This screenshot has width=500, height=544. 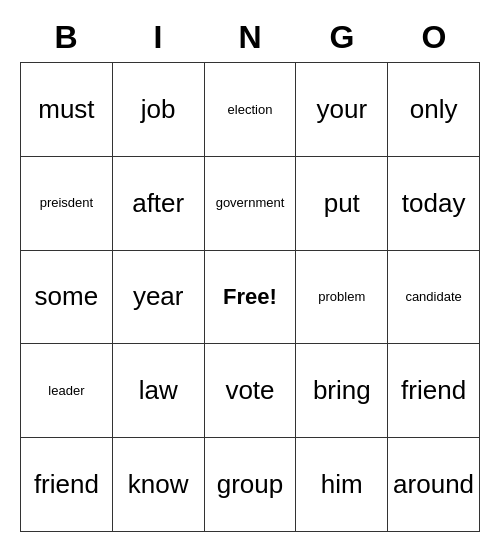 What do you see at coordinates (251, 298) in the screenshot?
I see `bingo-cell-2-2: Free!` at bounding box center [251, 298].